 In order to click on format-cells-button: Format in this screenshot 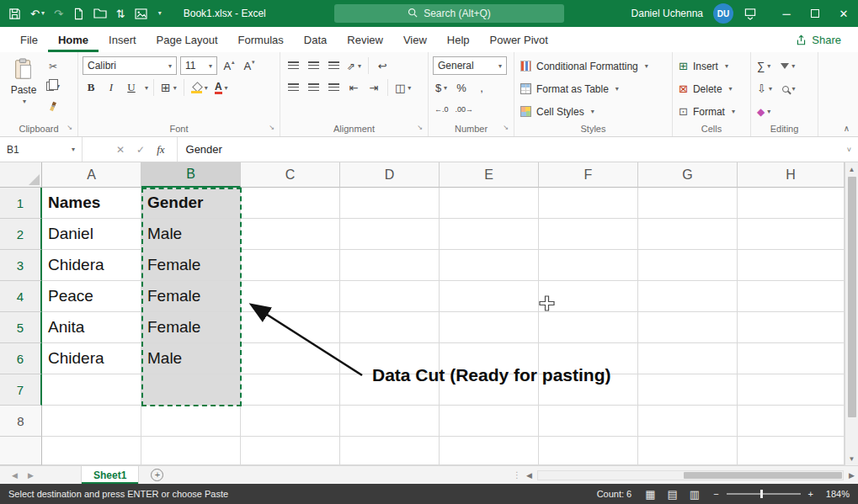, I will do `click(707, 111)`.